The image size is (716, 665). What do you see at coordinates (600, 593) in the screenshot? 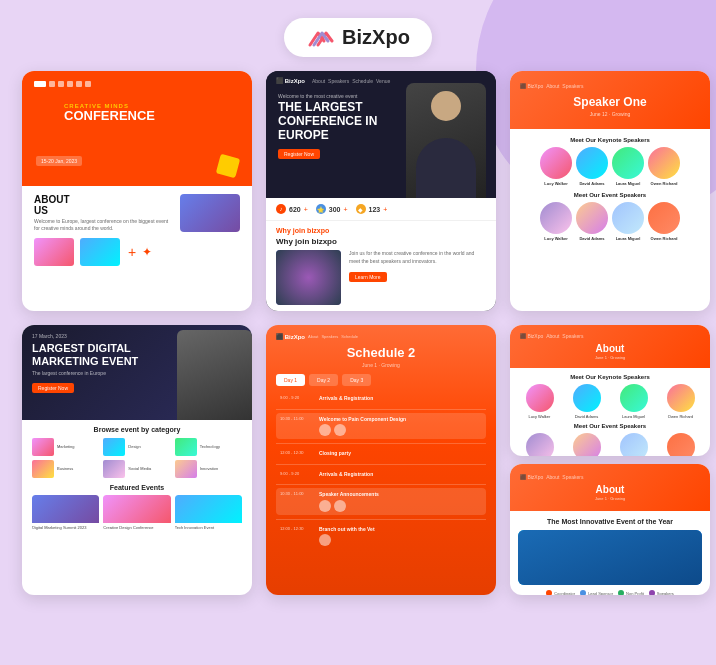
I see `legend-label: Lead Sponsor` at bounding box center [600, 593].